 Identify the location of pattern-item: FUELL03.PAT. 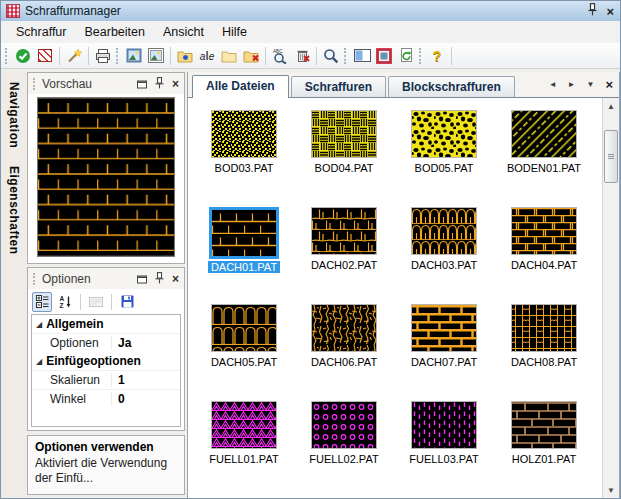
(444, 450).